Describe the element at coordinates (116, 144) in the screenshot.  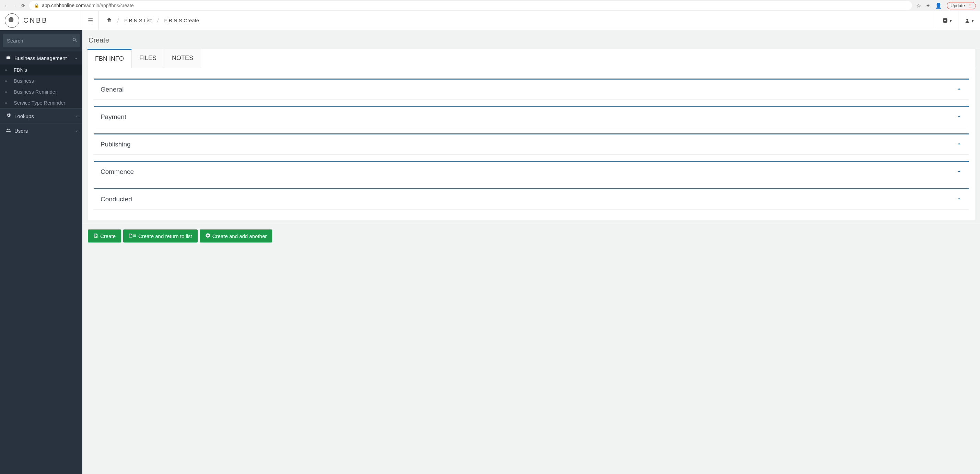
I see `accordion-title: Publishing` at that location.